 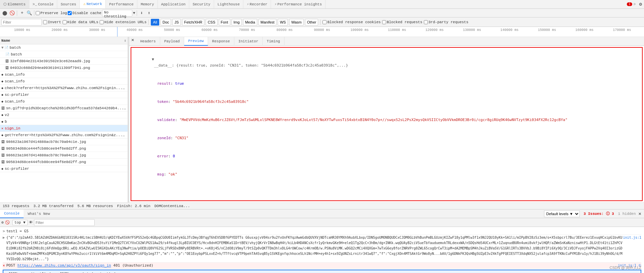 What do you see at coordinates (148, 41) in the screenshot?
I see `response-tab-headers: Headers` at bounding box center [148, 41].